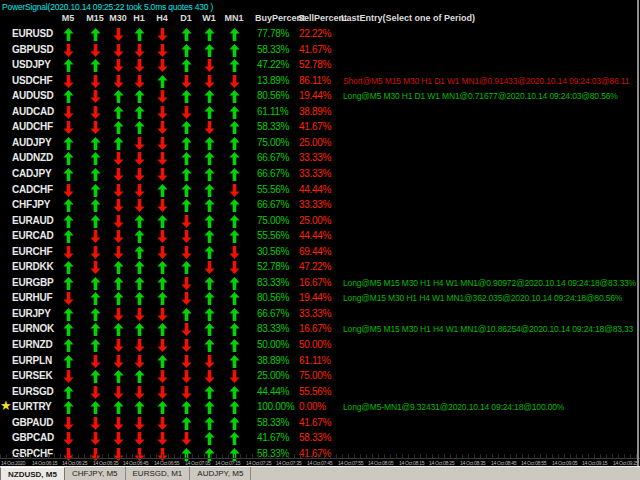 Image resolution: width=640 pixels, height=480 pixels. I want to click on symbol-label: EURDKK, so click(33, 266).